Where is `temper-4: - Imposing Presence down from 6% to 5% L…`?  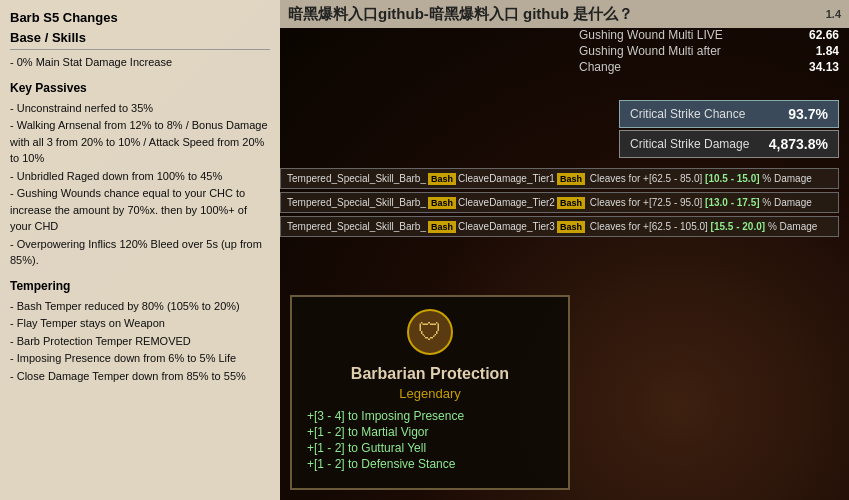 temper-4: - Imposing Presence down from 6% to 5% L… is located at coordinates (140, 358).